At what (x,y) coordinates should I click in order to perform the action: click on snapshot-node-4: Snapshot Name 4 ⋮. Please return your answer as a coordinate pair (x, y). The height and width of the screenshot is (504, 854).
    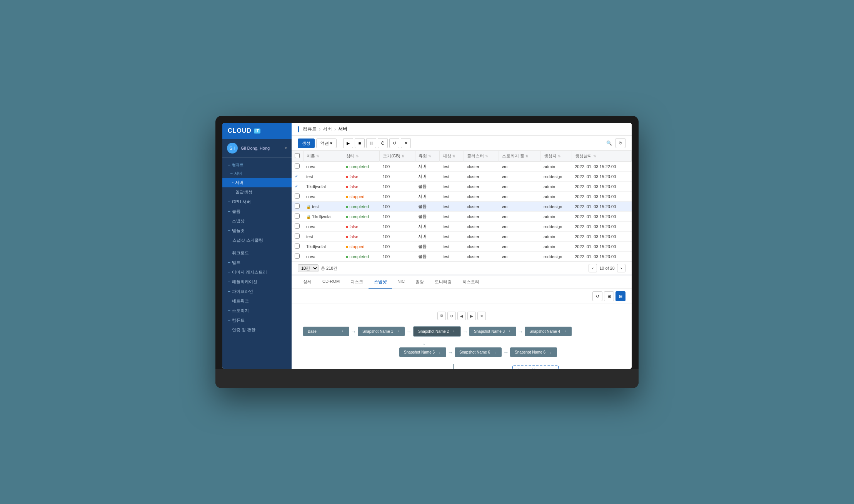
    Looking at the image, I should click on (548, 332).